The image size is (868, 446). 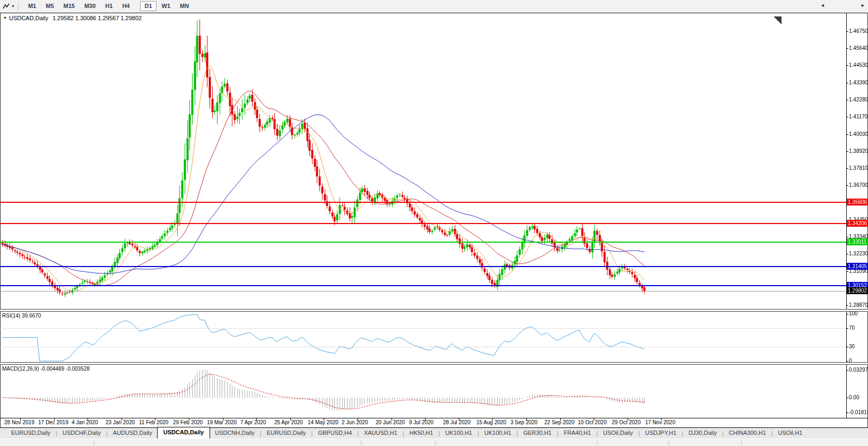 What do you see at coordinates (323, 423) in the screenshot?
I see `date-label: 14 May 2020` at bounding box center [323, 423].